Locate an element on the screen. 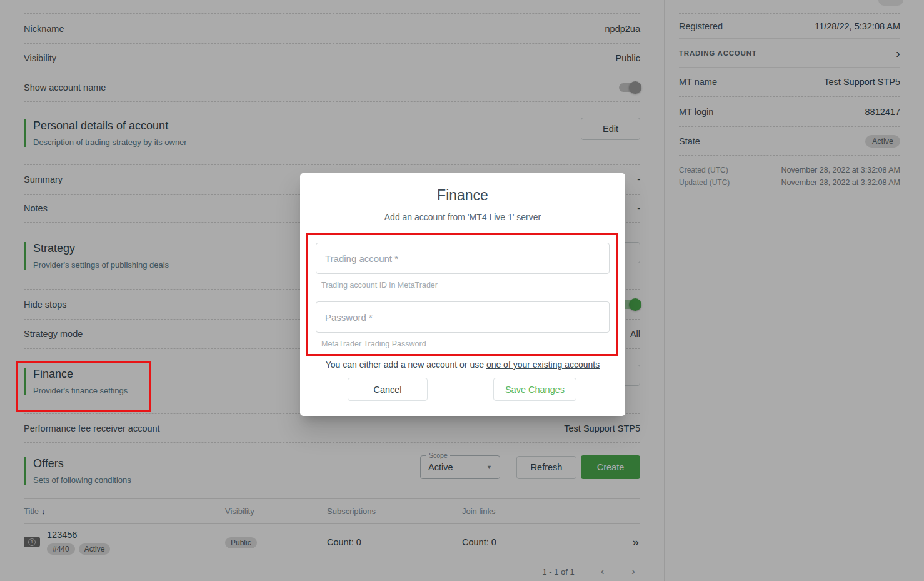 This screenshot has height=581, width=924. password-input is located at coordinates (463, 317).